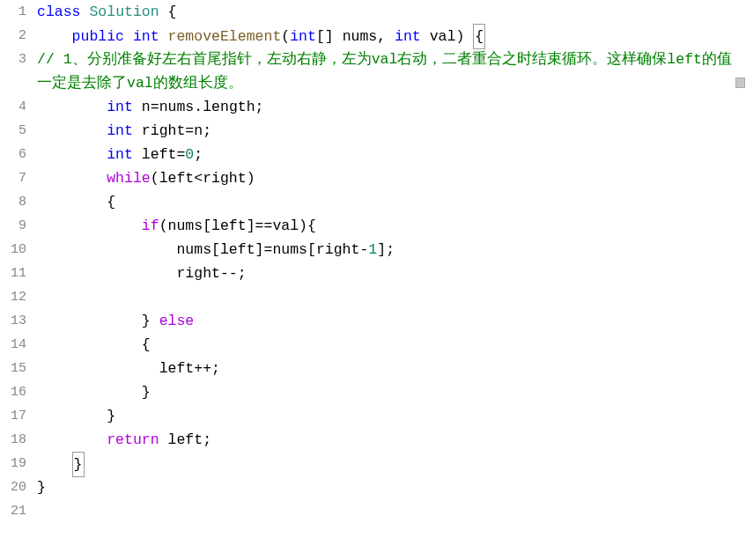 The height and width of the screenshot is (560, 746). I want to click on line-number: 4, so click(13, 107).